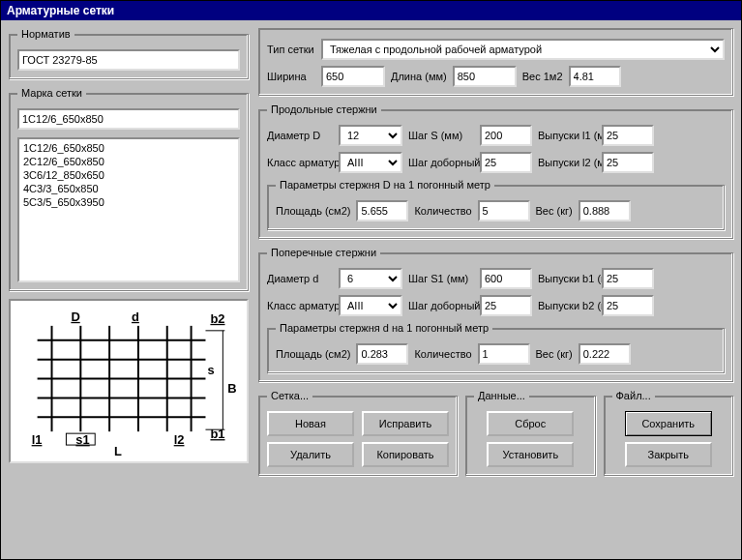  I want to click on mesh-wpm-label: Вес 1м2, so click(543, 76).